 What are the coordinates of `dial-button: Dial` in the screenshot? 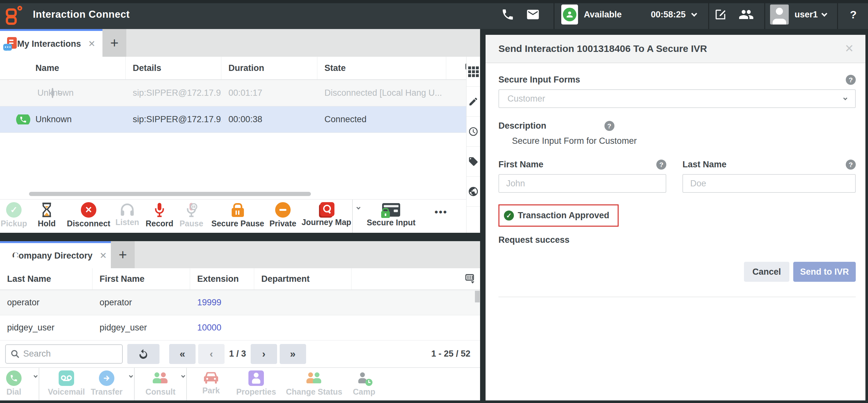 It's located at (14, 383).